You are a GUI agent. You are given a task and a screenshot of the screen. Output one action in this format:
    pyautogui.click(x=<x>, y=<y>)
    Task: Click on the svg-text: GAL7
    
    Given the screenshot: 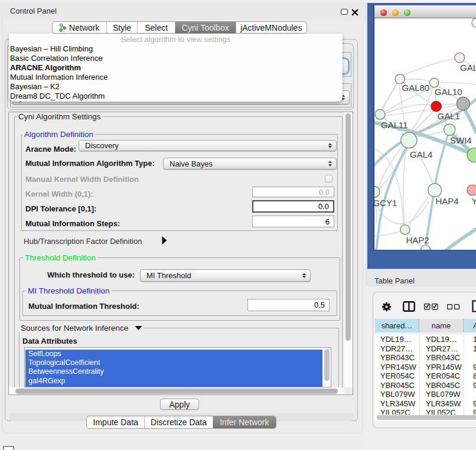 What is the action you would take?
    pyautogui.click(x=468, y=67)
    